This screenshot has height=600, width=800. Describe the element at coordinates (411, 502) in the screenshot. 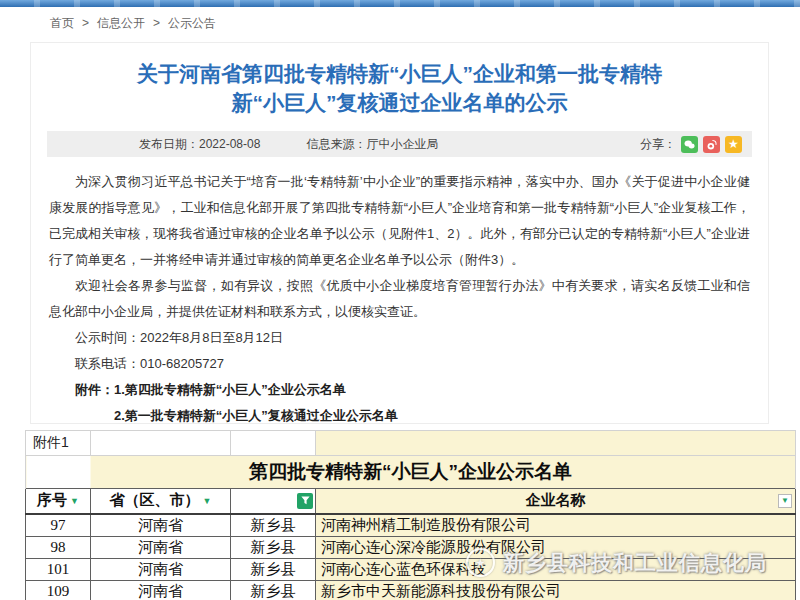

I see `table-header-row: 序号▼ 省（区、市）▼ 企业名称▼` at that location.